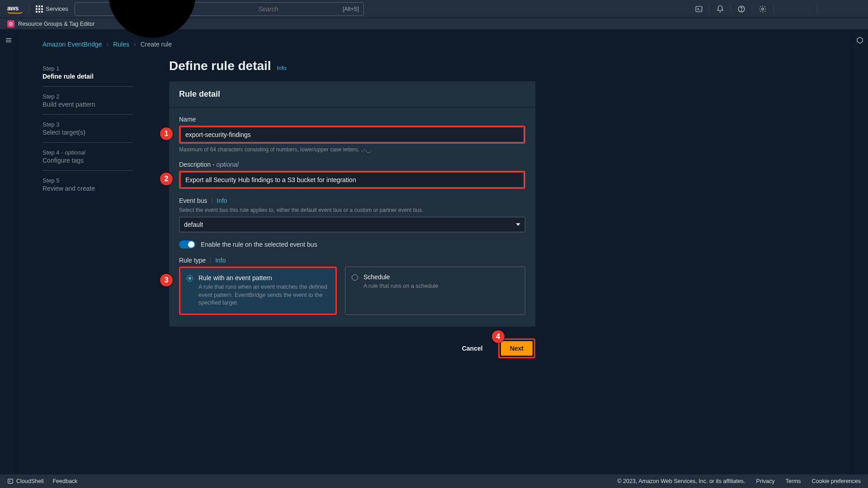  I want to click on region-selector, so click(795, 9).